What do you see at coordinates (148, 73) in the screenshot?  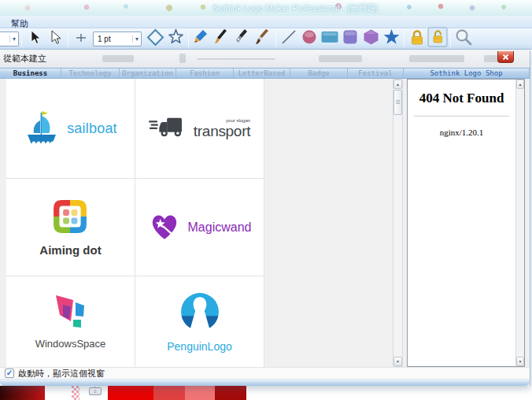 I see `tab-organization: Organization` at bounding box center [148, 73].